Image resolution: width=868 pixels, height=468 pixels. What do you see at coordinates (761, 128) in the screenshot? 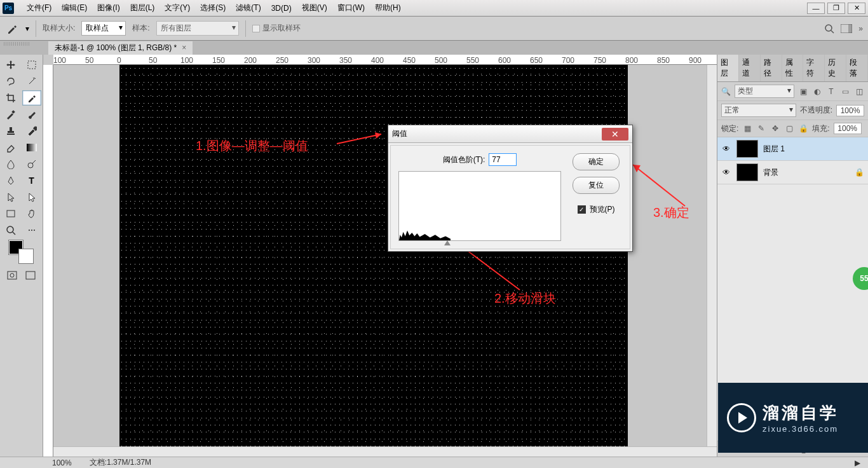
I see `lock-brush-icon: ✎` at bounding box center [761, 128].